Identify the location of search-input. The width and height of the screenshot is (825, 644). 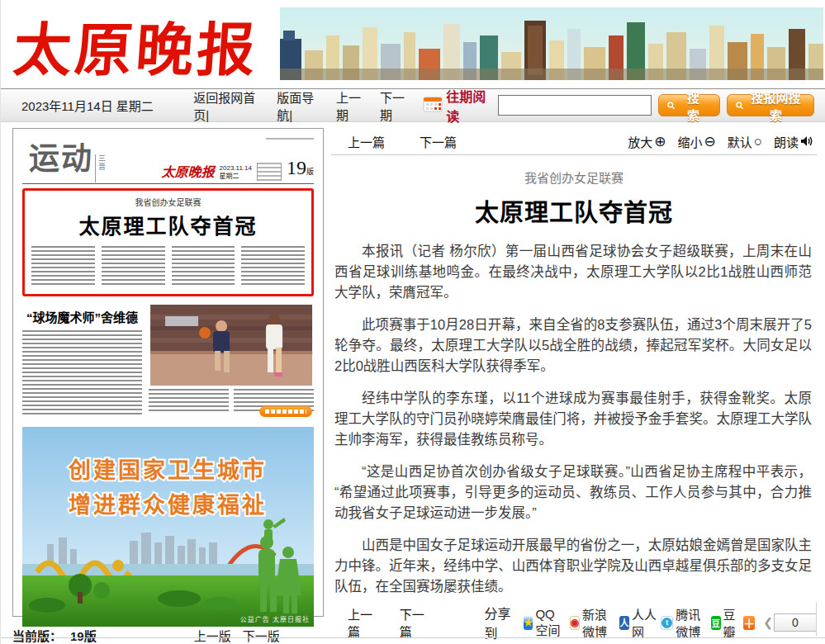
(575, 106).